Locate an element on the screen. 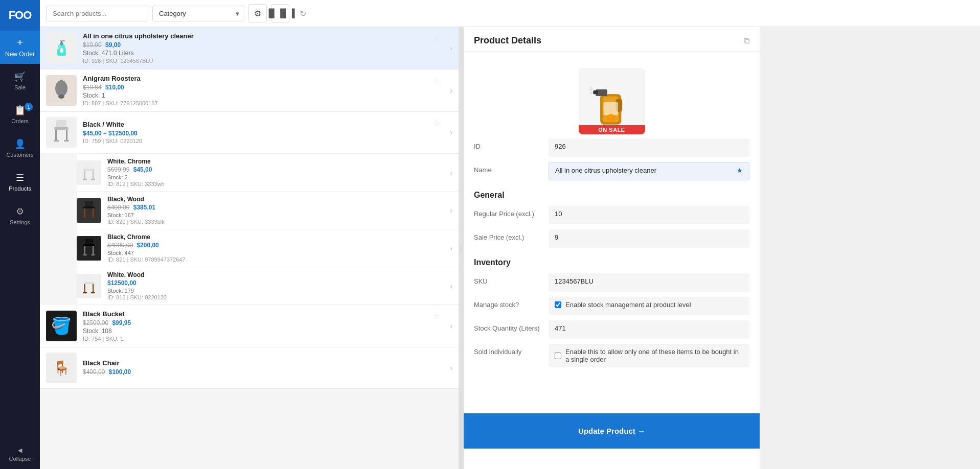 The width and height of the screenshot is (980, 469). star-icon-2: ☆ is located at coordinates (437, 81).